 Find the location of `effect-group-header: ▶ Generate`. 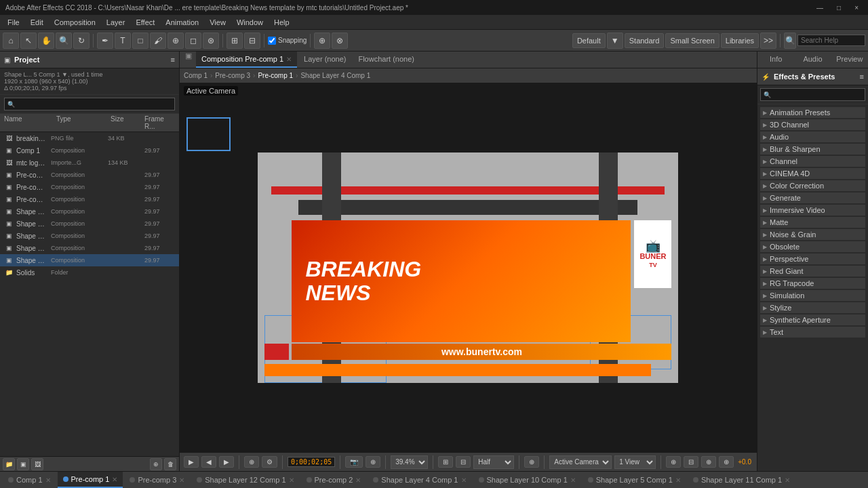

effect-group-header: ▶ Generate is located at coordinates (812, 198).